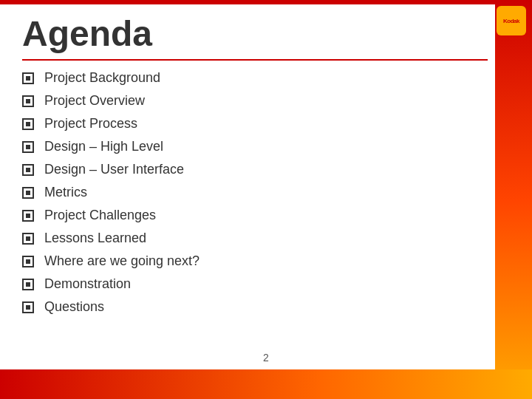 This screenshot has width=532, height=399. I want to click on agenda-item: Metrics, so click(251, 192).